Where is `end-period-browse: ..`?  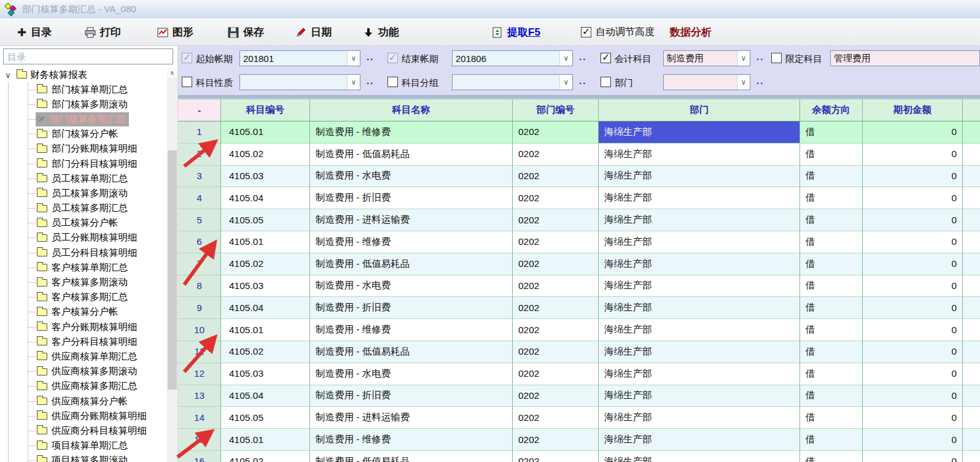 end-period-browse: .. is located at coordinates (583, 56).